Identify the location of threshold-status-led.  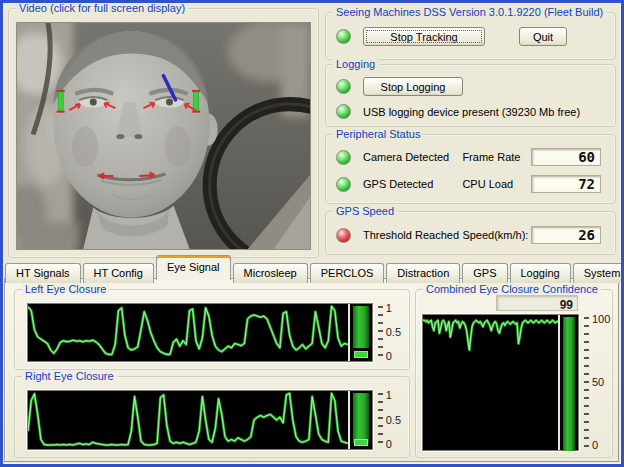
(344, 236).